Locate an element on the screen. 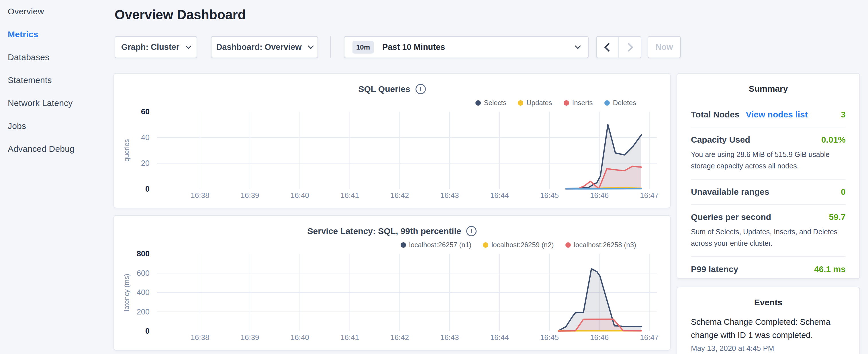  graph-dropdown: Graph: Cluster is located at coordinates (156, 47).